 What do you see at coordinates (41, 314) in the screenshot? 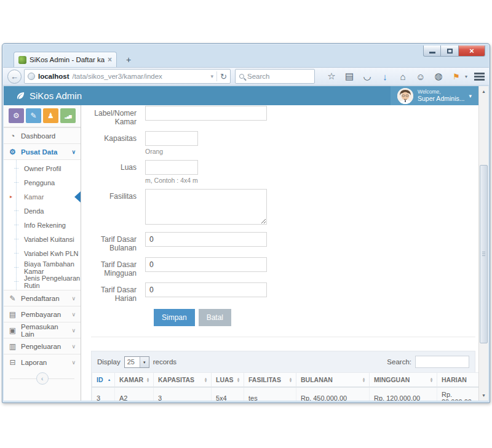
I see `sidebar-item-label: Pembayaran` at bounding box center [41, 314].